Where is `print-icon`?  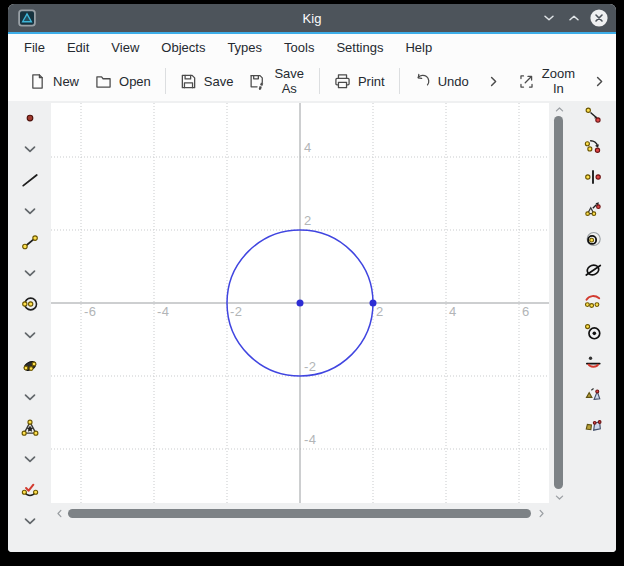
print-icon is located at coordinates (342, 82).